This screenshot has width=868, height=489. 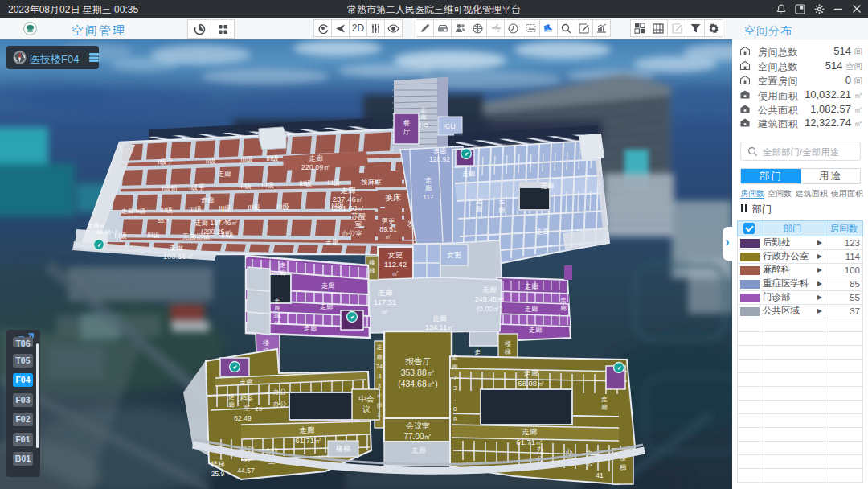 What do you see at coordinates (393, 198) in the screenshot?
I see `svg-text: 换床` at bounding box center [393, 198].